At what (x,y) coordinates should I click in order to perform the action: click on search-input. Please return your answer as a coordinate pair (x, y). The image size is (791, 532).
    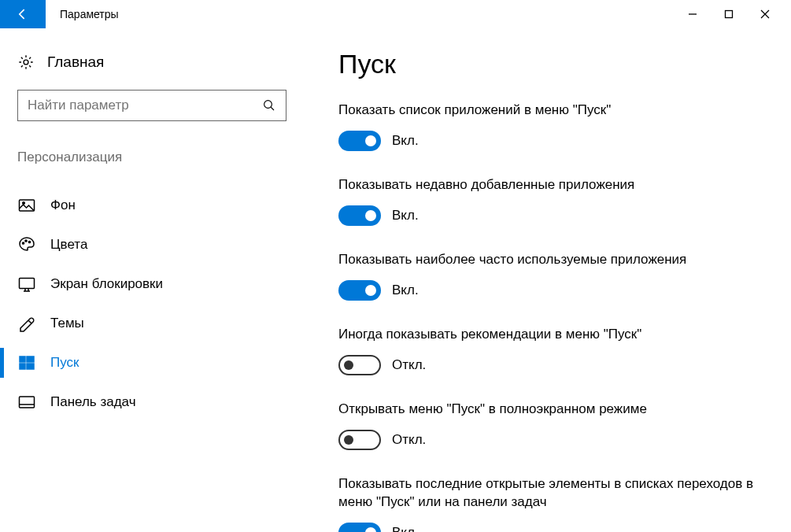
    Looking at the image, I should click on (152, 105).